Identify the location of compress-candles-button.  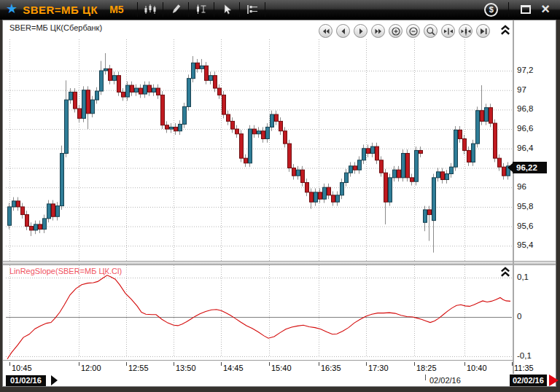
(465, 31).